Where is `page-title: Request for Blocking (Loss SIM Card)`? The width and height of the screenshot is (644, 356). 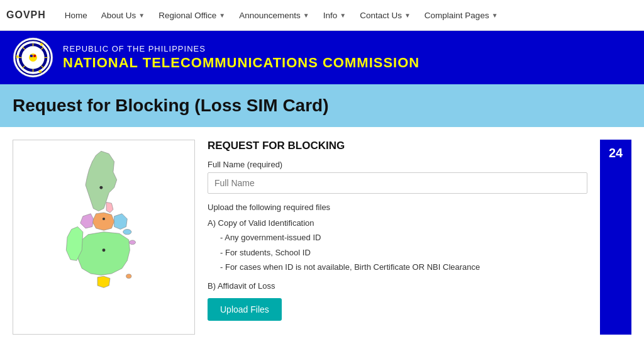 page-title: Request for Blocking (Loss SIM Card) is located at coordinates (322, 106).